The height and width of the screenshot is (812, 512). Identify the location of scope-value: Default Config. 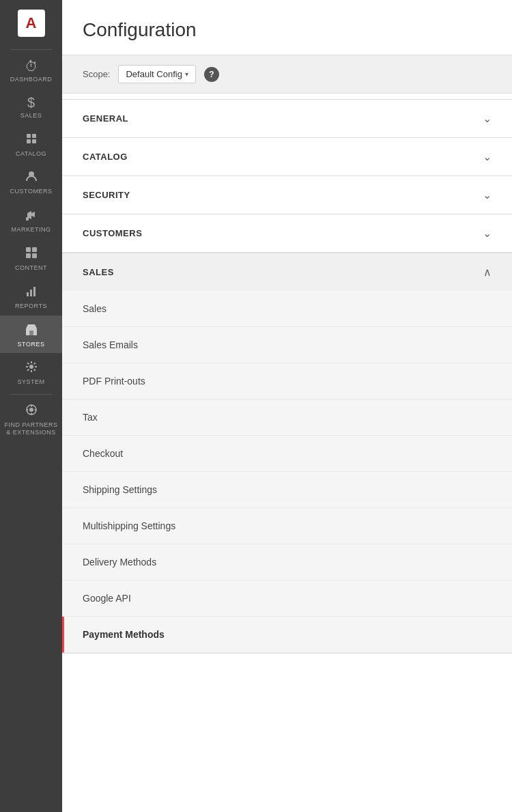
(154, 74).